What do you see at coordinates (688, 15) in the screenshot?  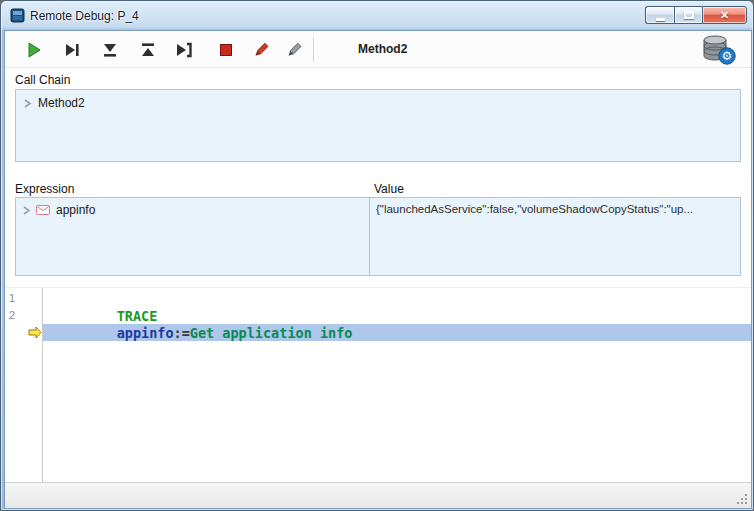 I see `maximize-button` at bounding box center [688, 15].